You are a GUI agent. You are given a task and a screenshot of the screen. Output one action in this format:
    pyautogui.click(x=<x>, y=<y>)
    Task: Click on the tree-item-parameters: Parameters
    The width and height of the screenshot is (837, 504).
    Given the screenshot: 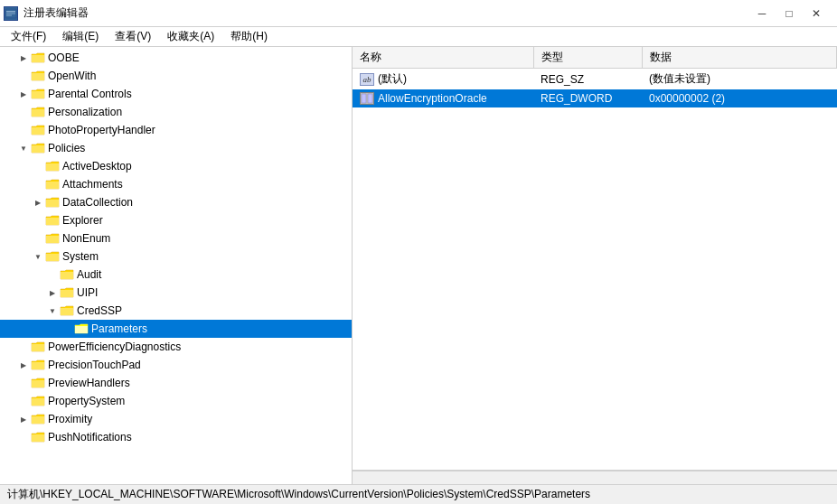 What is the action you would take?
    pyautogui.click(x=175, y=329)
    